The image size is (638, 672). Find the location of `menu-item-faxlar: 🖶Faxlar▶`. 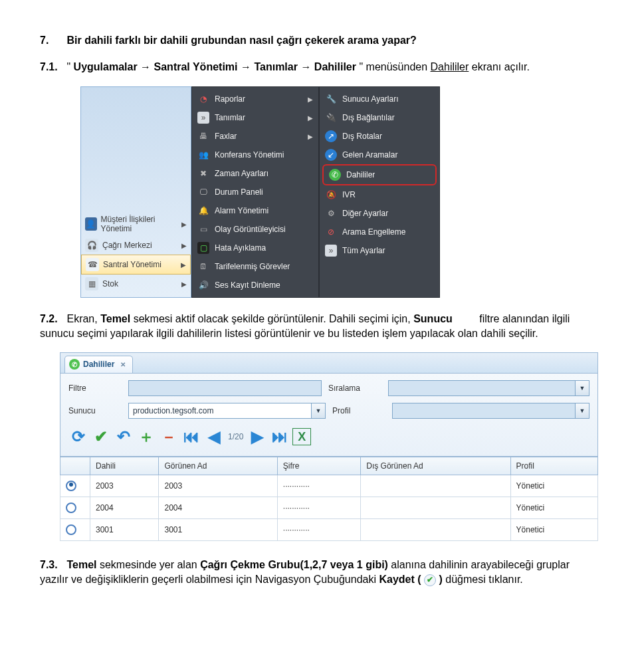

menu-item-faxlar: 🖶Faxlar▶ is located at coordinates (255, 136).